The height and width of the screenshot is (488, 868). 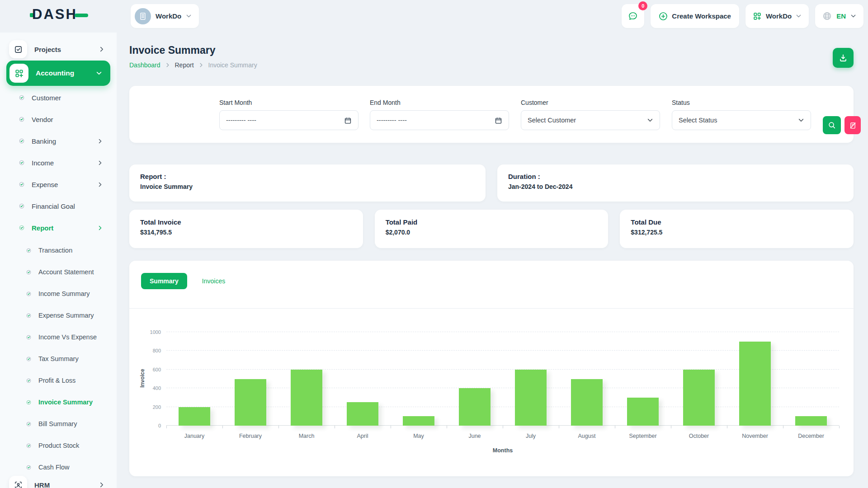 I want to click on x-tick-label: October, so click(x=699, y=436).